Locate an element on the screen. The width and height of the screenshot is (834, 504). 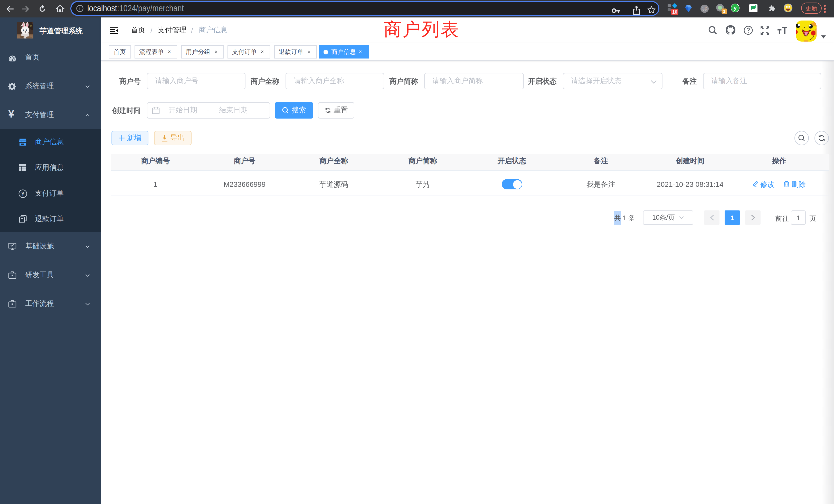
svg-text: y is located at coordinates (735, 8).